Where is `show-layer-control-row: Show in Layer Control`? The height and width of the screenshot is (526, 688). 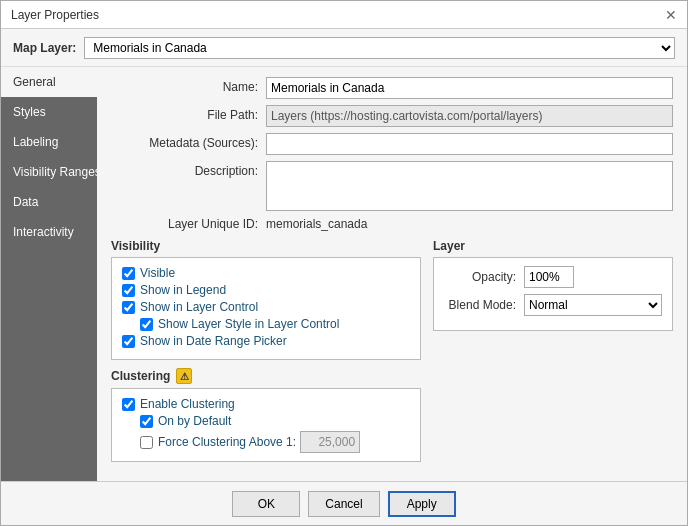
show-layer-control-row: Show in Layer Control is located at coordinates (266, 307).